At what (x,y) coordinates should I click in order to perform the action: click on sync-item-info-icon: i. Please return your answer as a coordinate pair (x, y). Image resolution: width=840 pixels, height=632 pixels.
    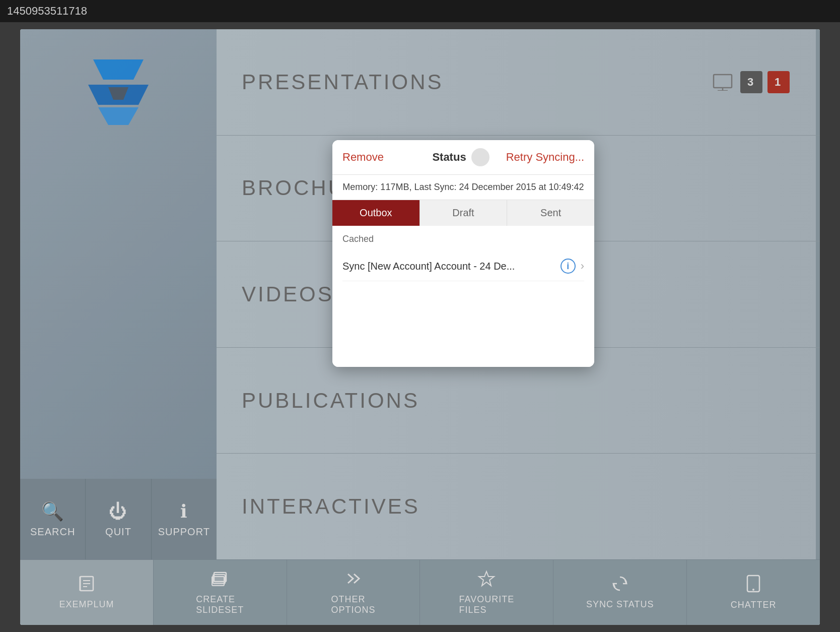
    Looking at the image, I should click on (568, 266).